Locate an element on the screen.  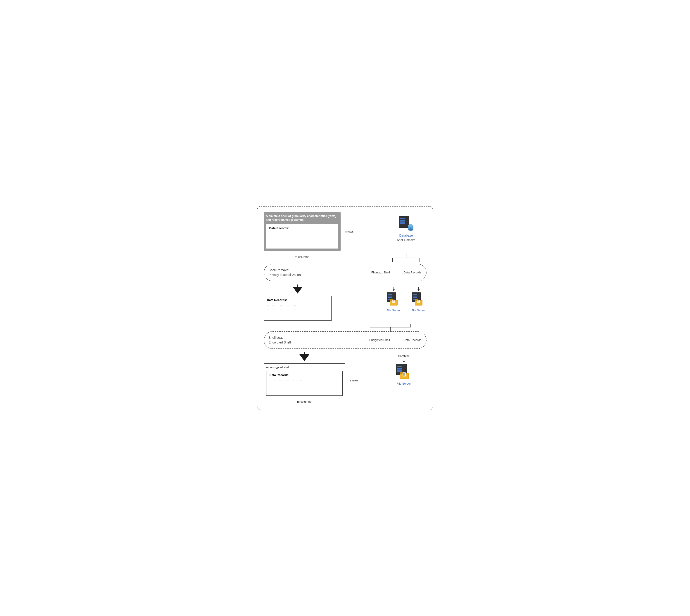
bottom-right: Combine File Server is located at coordinates (404, 369).